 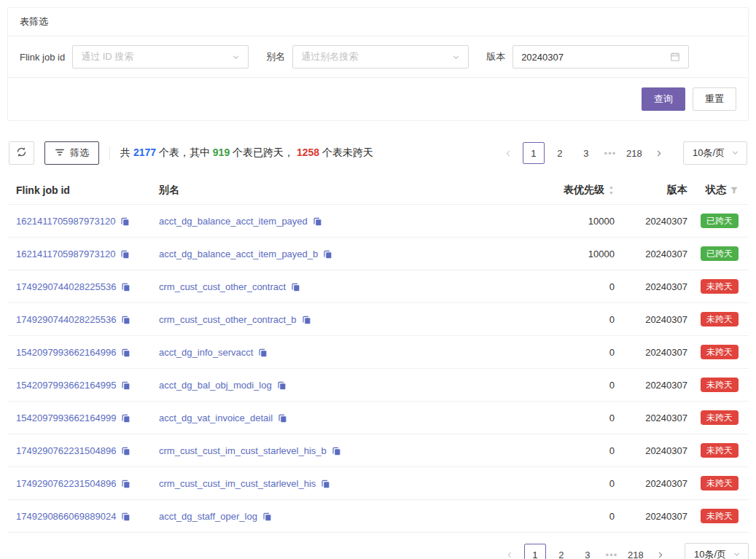 What do you see at coordinates (87, 418) in the screenshot?
I see `flink-job-id-cell: 1542097993662164999` at bounding box center [87, 418].